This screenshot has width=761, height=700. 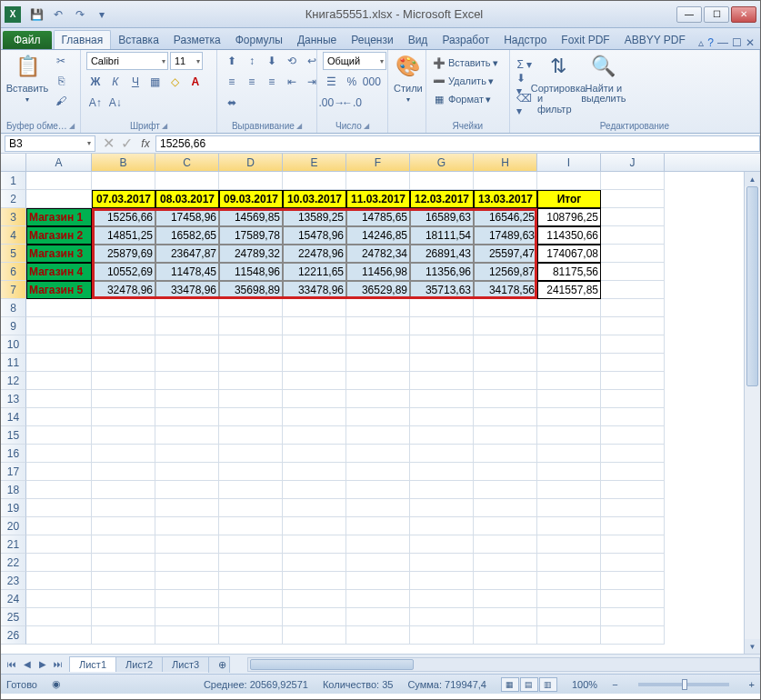 What do you see at coordinates (506, 162) in the screenshot?
I see `col-header-H: H` at bounding box center [506, 162].